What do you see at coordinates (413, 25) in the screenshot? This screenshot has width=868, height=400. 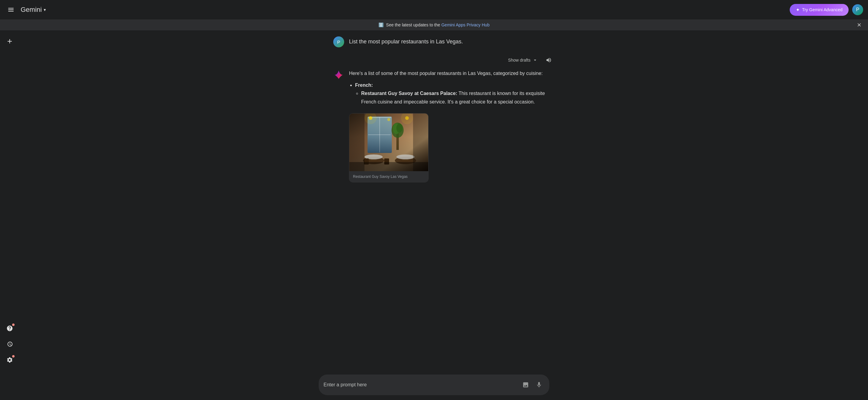 I see `notification-prefix: See the latest updates to the` at bounding box center [413, 25].